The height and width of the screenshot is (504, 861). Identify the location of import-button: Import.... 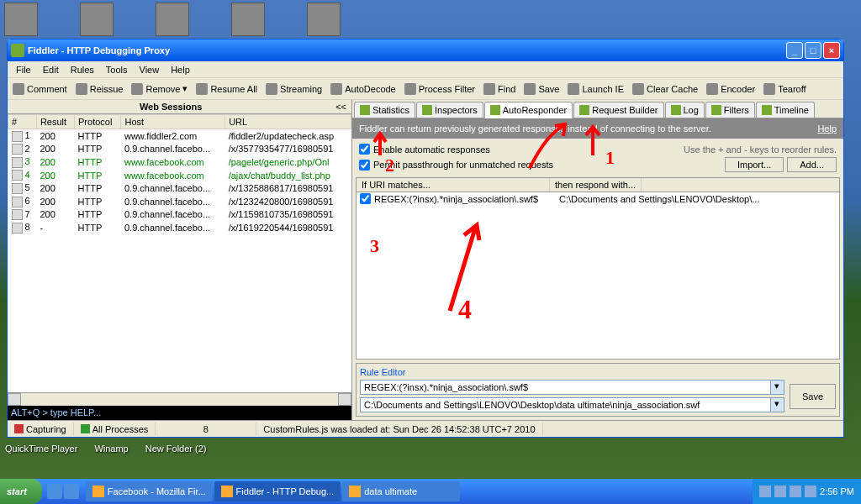
(754, 165).